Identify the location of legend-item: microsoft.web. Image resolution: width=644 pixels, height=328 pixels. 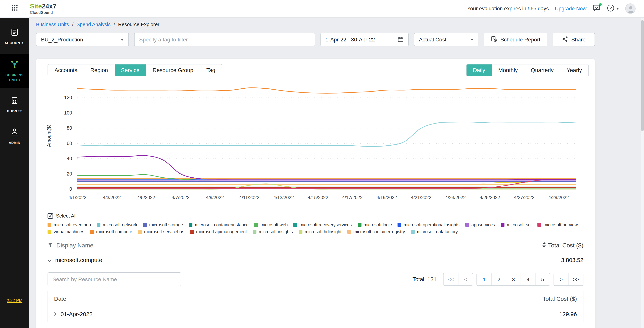
(271, 225).